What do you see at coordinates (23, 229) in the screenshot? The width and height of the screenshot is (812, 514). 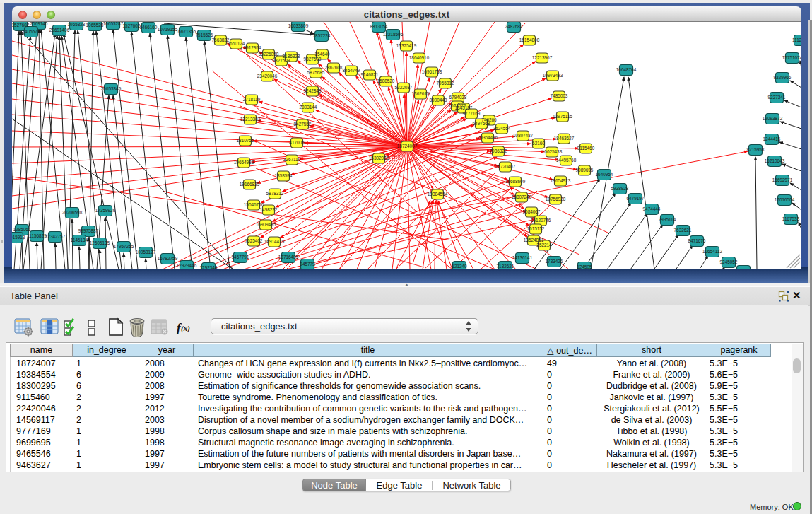 I see `svg-text: 1285061` at bounding box center [23, 229].